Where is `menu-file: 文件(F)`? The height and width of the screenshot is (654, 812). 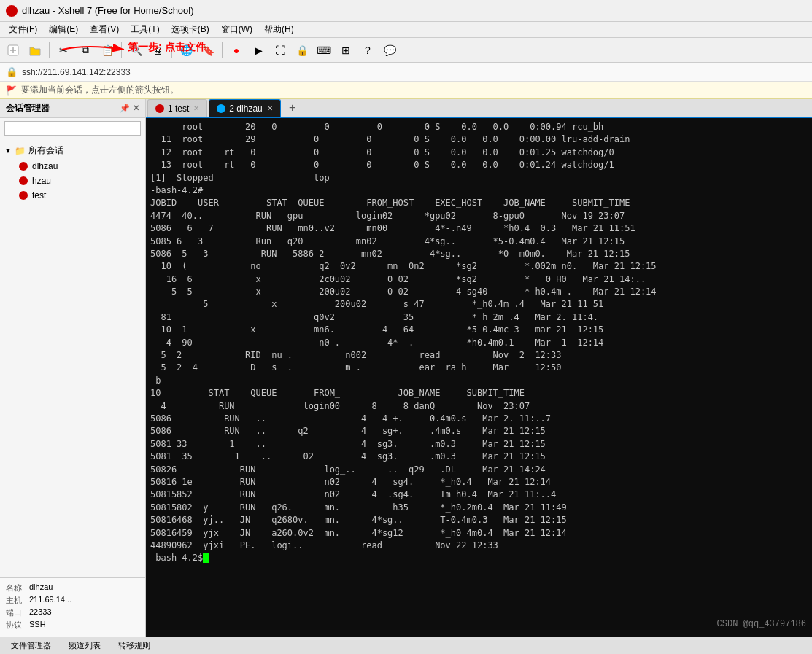 menu-file: 文件(F) is located at coordinates (23, 29).